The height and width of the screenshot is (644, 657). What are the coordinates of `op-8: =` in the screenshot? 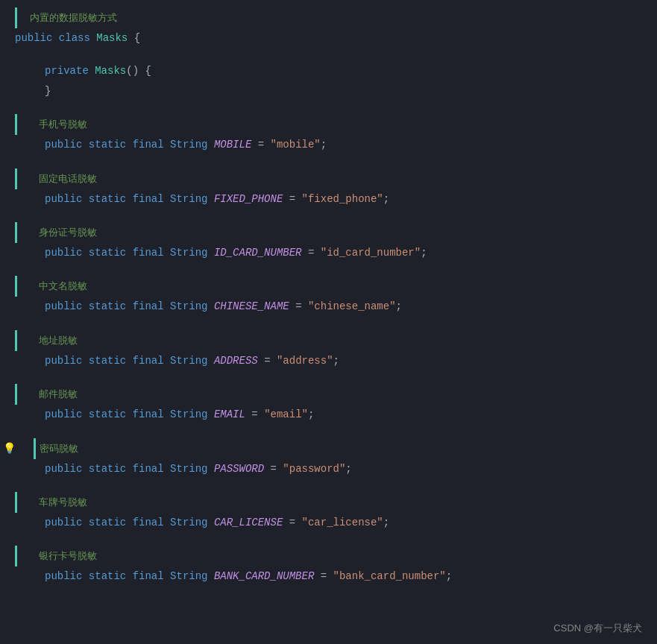 It's located at (292, 523).